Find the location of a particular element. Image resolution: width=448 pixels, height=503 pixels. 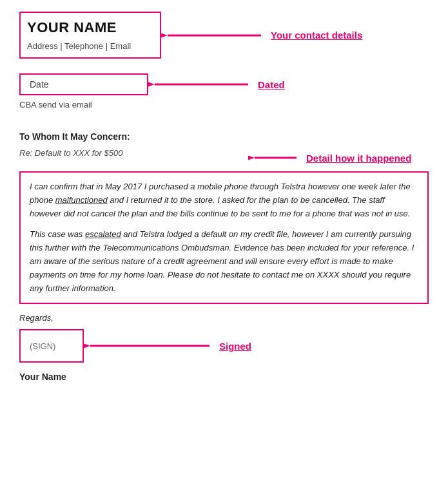

date-label: Date is located at coordinates (39, 84).